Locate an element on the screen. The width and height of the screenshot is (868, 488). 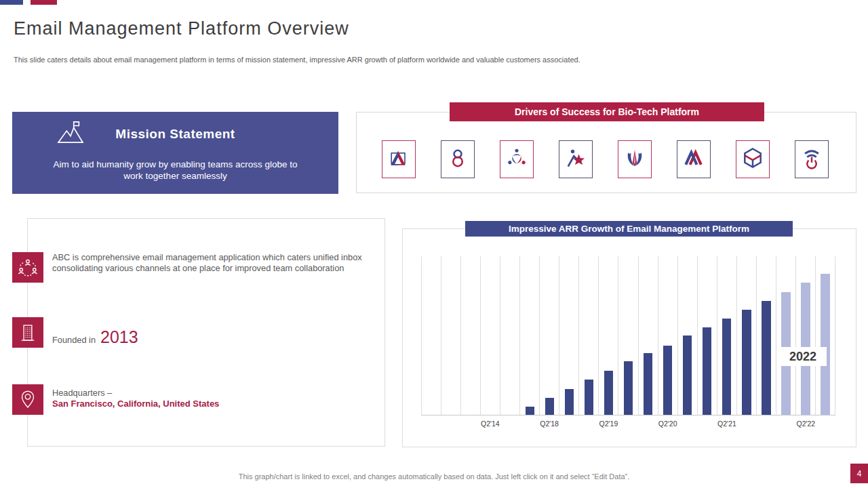
mission-title: Mission Statement is located at coordinates (175, 134).